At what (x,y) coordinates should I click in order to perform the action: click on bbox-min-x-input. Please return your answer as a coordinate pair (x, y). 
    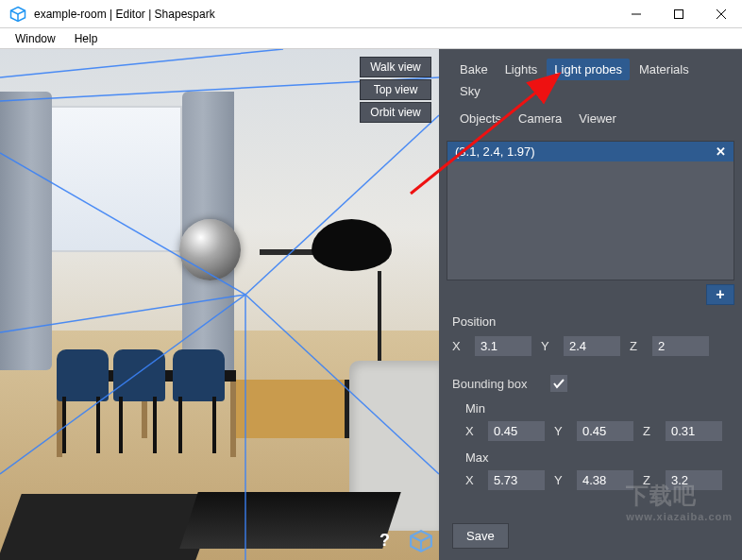
    Looking at the image, I should click on (516, 431).